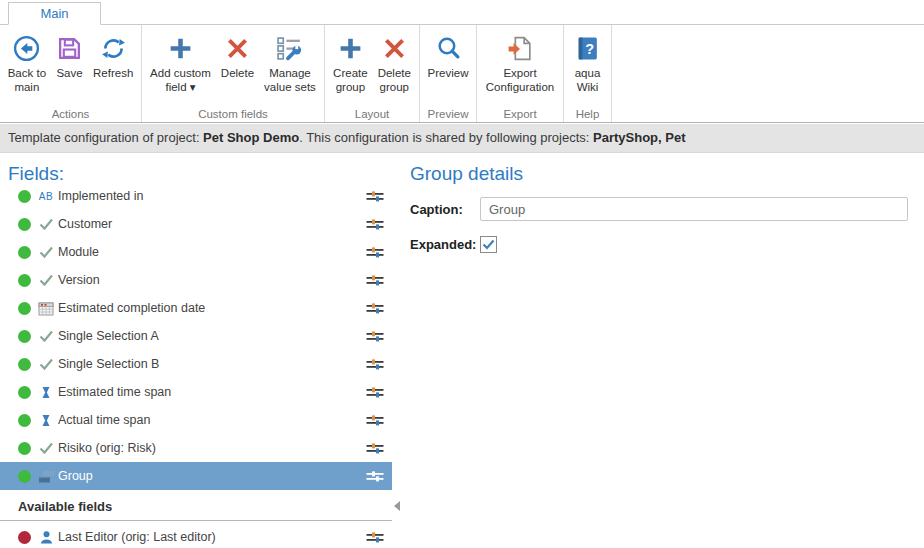 Image resolution: width=924 pixels, height=548 pixels. I want to click on create-group-button: Create group, so click(350, 67).